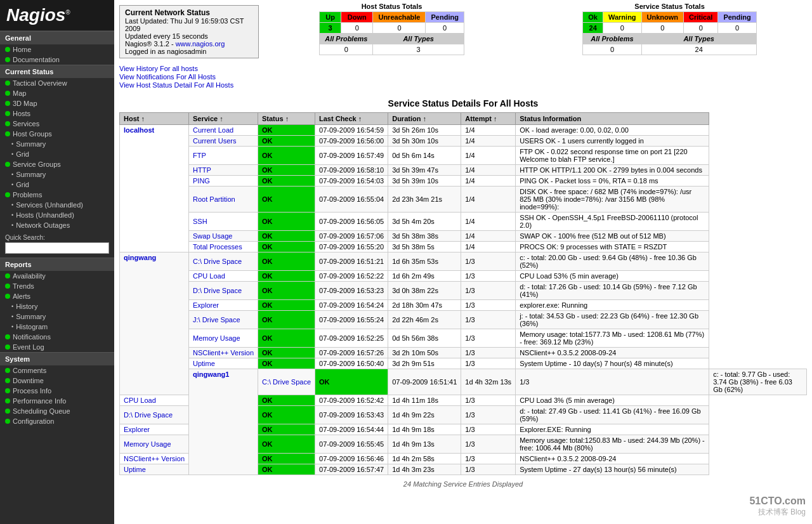 The image size is (812, 524). What do you see at coordinates (57, 317) in the screenshot?
I see `sidebar-item-alerts-summary: • Summary` at bounding box center [57, 317].